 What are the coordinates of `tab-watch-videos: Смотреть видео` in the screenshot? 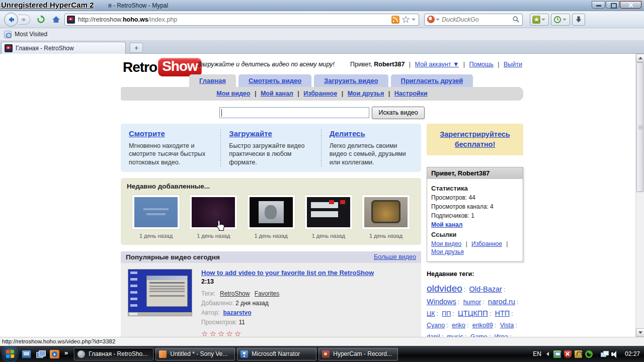 It's located at (275, 80).